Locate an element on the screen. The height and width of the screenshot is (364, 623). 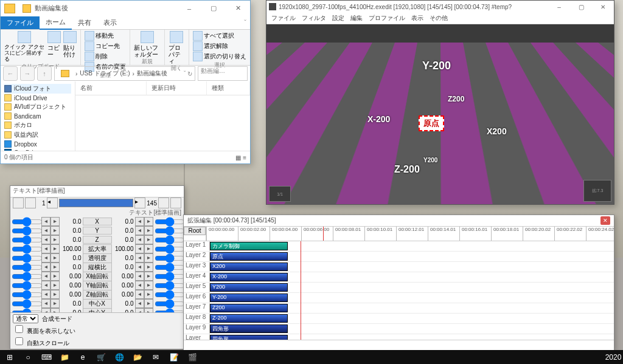
layer-row: Layer 1カメラ制御 is located at coordinates (399, 247).